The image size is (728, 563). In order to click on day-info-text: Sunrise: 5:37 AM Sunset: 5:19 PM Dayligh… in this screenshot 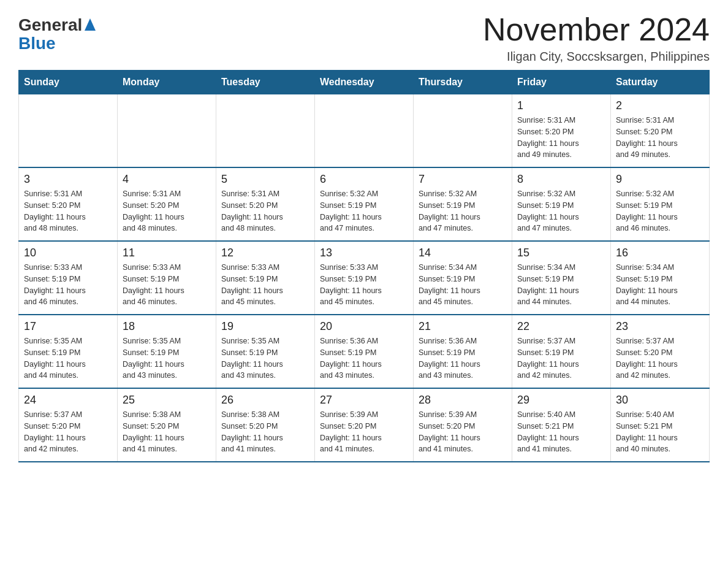, I will do `click(561, 358)`.